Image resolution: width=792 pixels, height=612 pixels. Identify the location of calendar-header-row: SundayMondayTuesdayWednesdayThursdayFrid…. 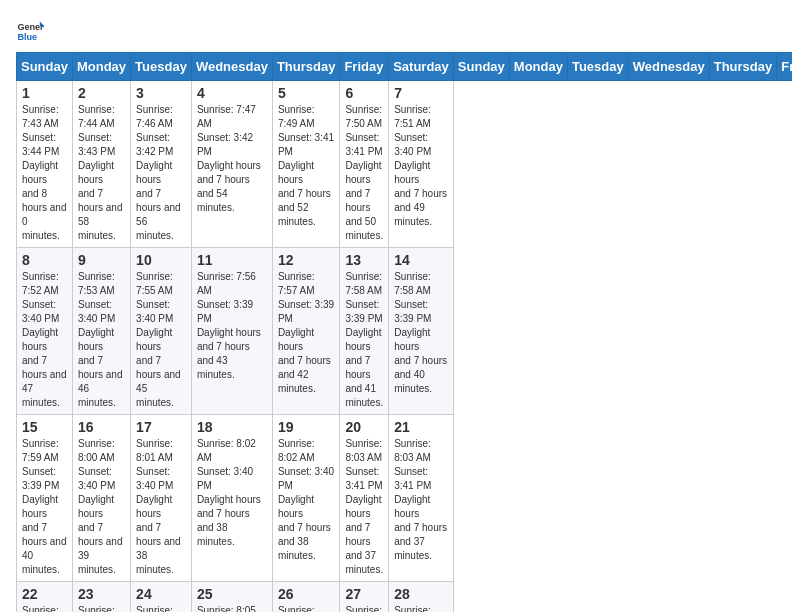
(405, 67).